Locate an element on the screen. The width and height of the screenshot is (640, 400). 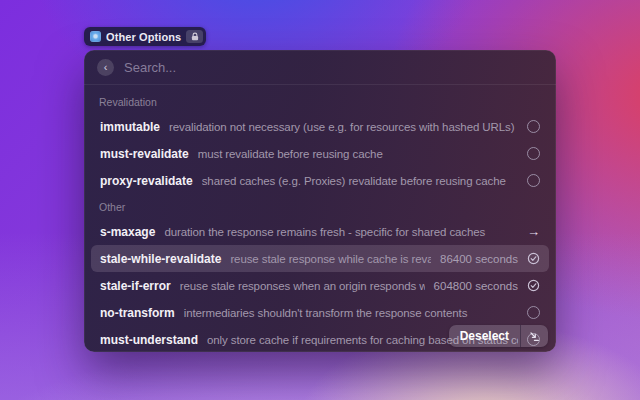
item-keyword: stale-if-error is located at coordinates (136, 286).